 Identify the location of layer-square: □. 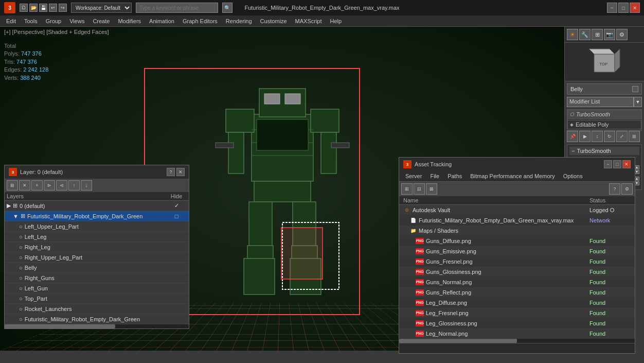
(176, 216).